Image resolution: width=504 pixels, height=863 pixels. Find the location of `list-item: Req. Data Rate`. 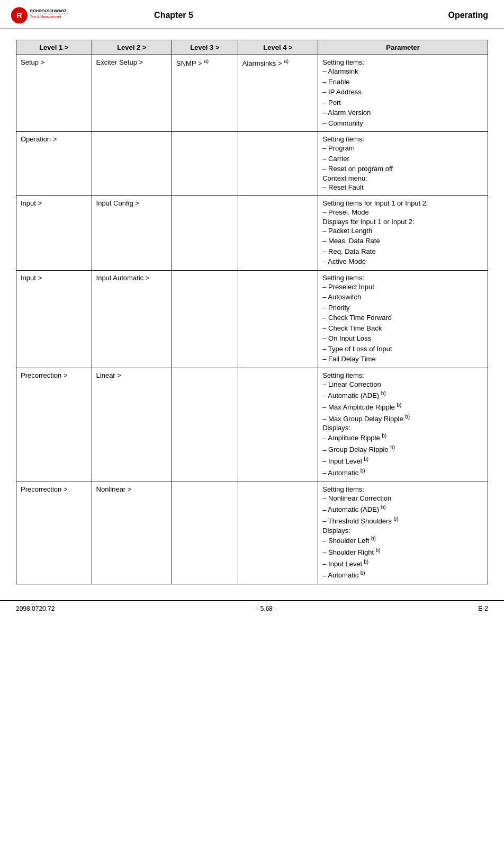

list-item: Req. Data Rate is located at coordinates (403, 252).